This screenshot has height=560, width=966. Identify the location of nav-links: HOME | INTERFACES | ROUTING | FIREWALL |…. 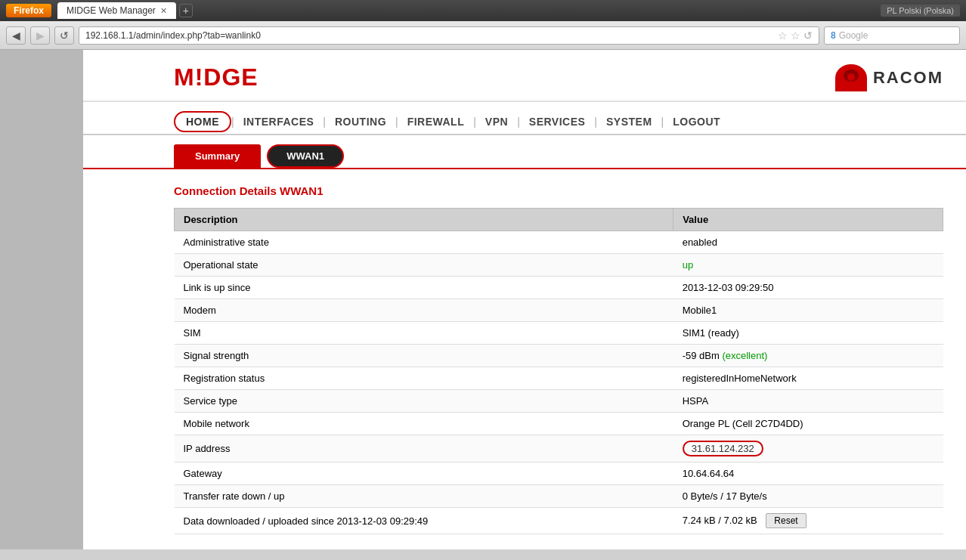
(559, 122).